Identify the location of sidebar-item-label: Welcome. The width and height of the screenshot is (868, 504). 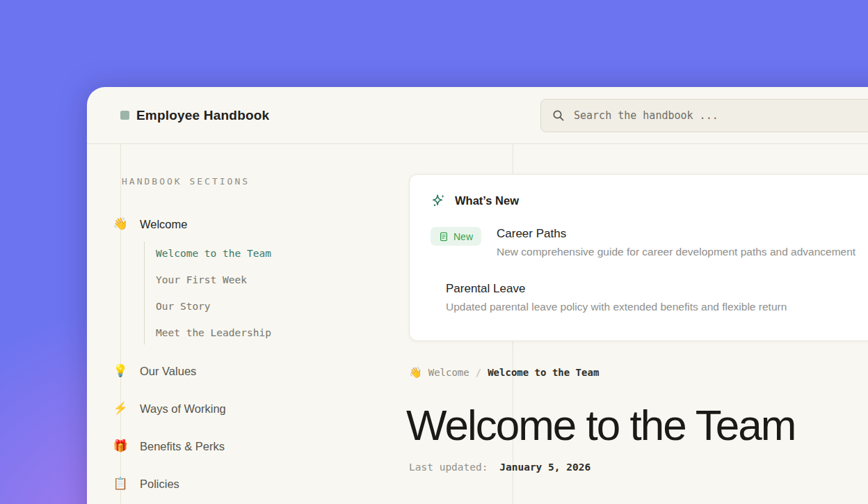
(163, 224).